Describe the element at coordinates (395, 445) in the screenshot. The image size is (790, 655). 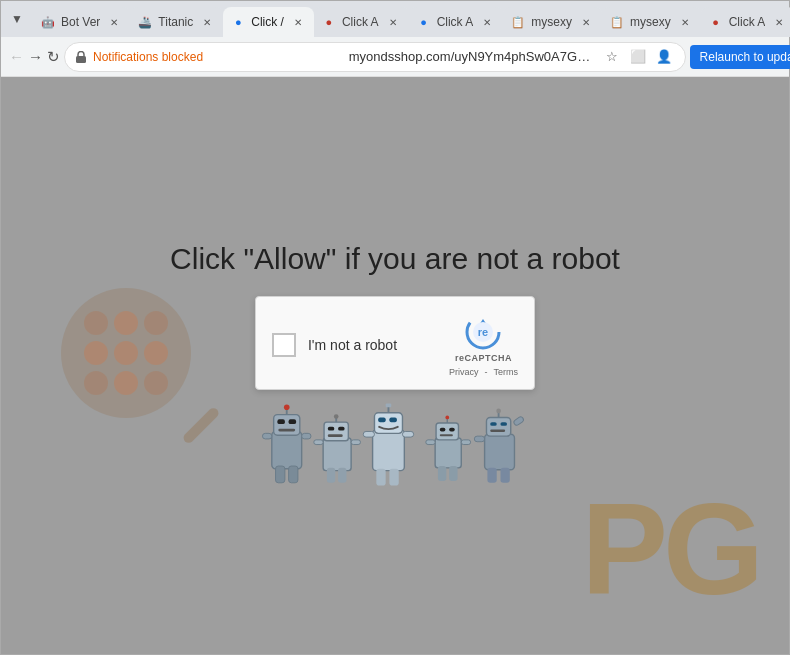
I see `robots-illustration` at that location.